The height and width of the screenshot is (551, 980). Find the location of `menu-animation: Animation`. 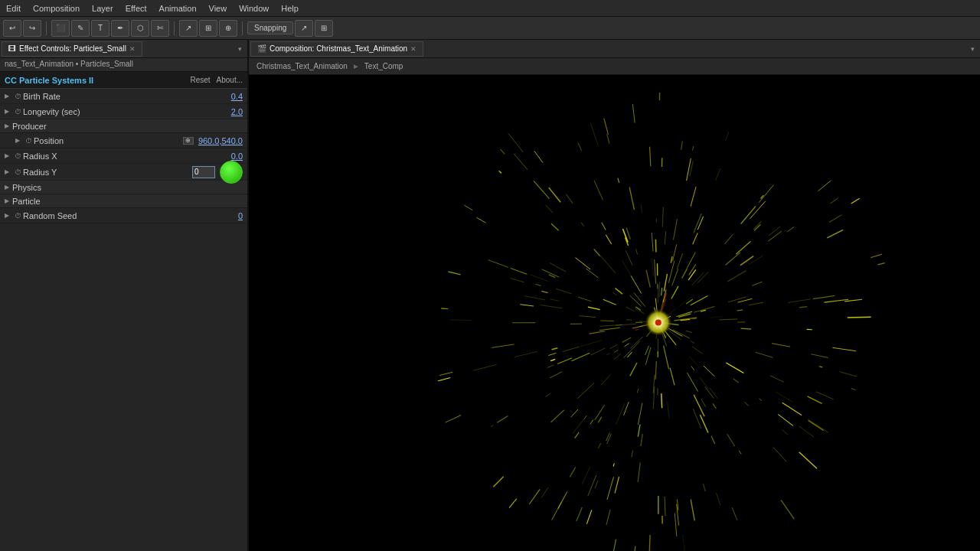

menu-animation: Animation is located at coordinates (178, 8).